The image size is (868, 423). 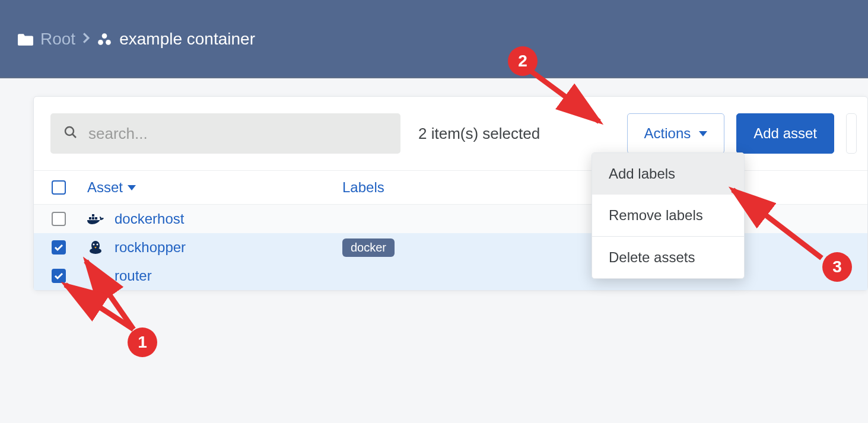 What do you see at coordinates (132, 187) in the screenshot?
I see `sort-caret-icon` at bounding box center [132, 187].